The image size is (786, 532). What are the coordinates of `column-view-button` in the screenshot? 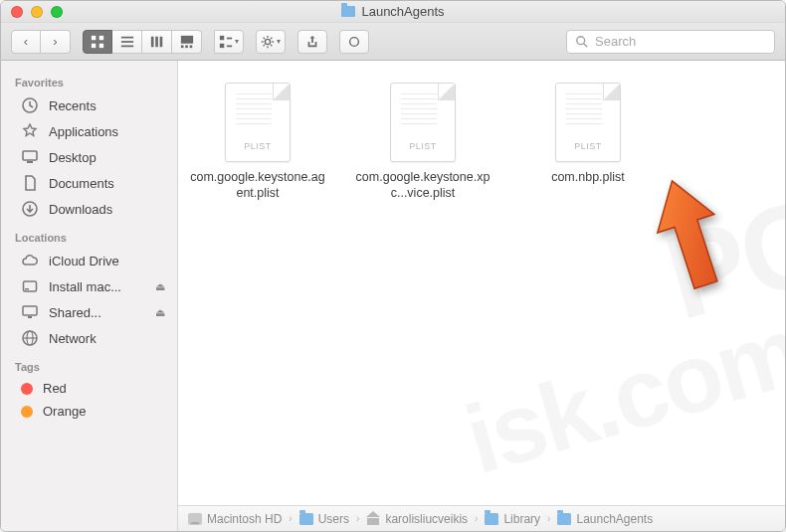 It's located at (157, 42).